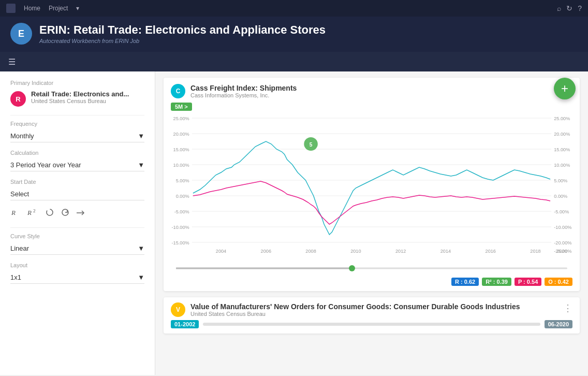  I want to click on page-title: ERIN: Retail Trade: Electronics and Appl…, so click(182, 30).